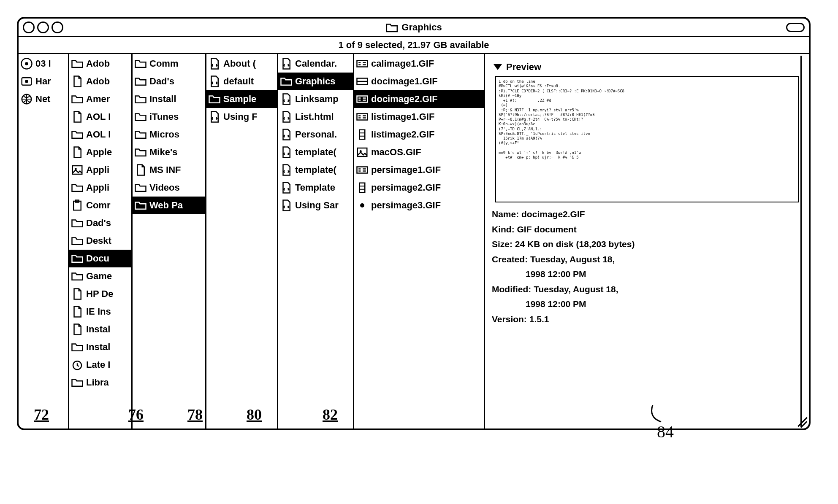 This screenshot has width=838, height=504. Describe the element at coordinates (362, 81) in the screenshot. I see `gif2-icon` at that location.